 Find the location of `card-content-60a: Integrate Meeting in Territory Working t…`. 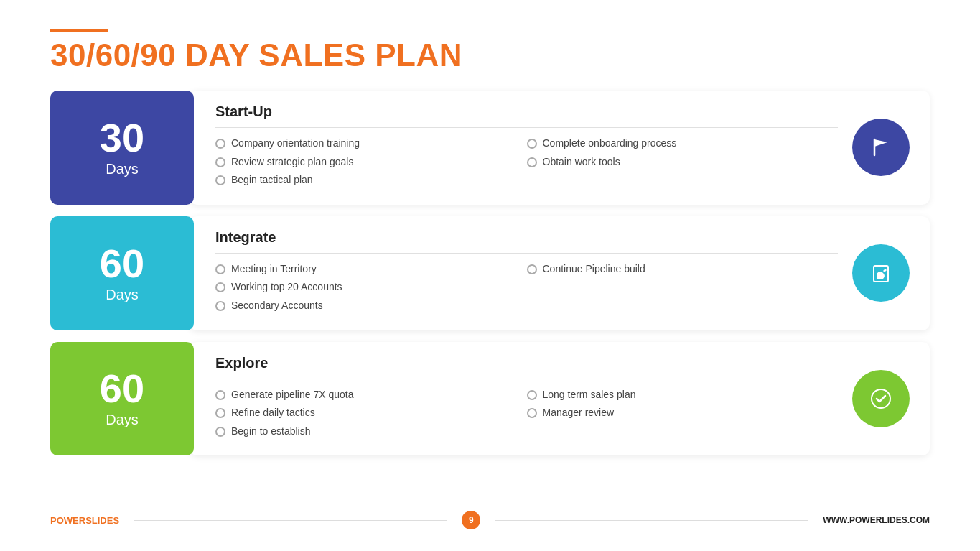

card-content-60a: Integrate Meeting in Territory Working t… is located at coordinates (527, 273).